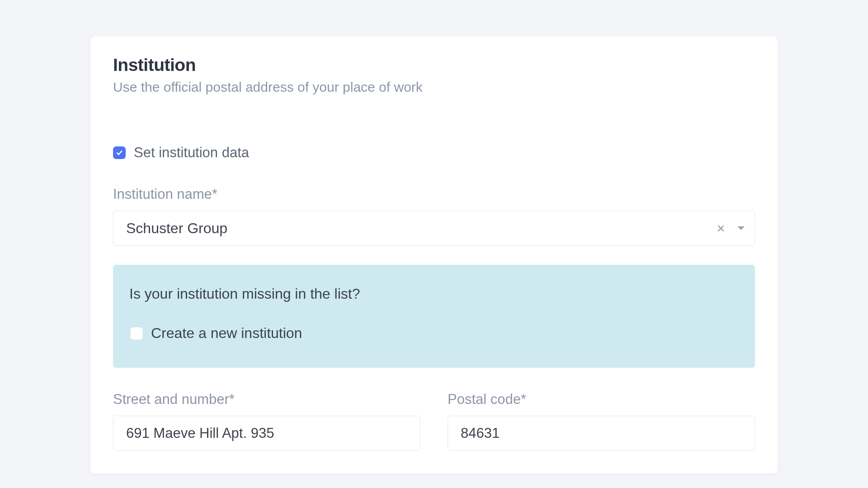  Describe the element at coordinates (421, 229) in the screenshot. I see `institution-name-value: Schuster Group` at that location.